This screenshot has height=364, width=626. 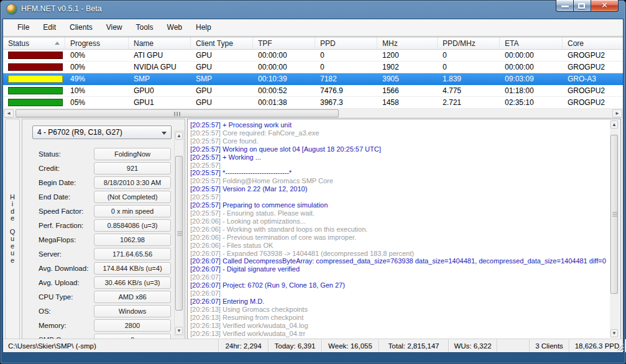 What do you see at coordinates (66, 283) in the screenshot?
I see `field-label: Avg. Upload:` at bounding box center [66, 283].